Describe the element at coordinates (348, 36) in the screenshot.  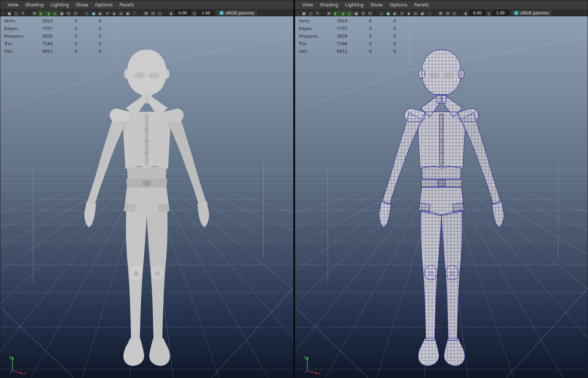
I see `hud-row: Polygons: 3826 0 0` at that location.